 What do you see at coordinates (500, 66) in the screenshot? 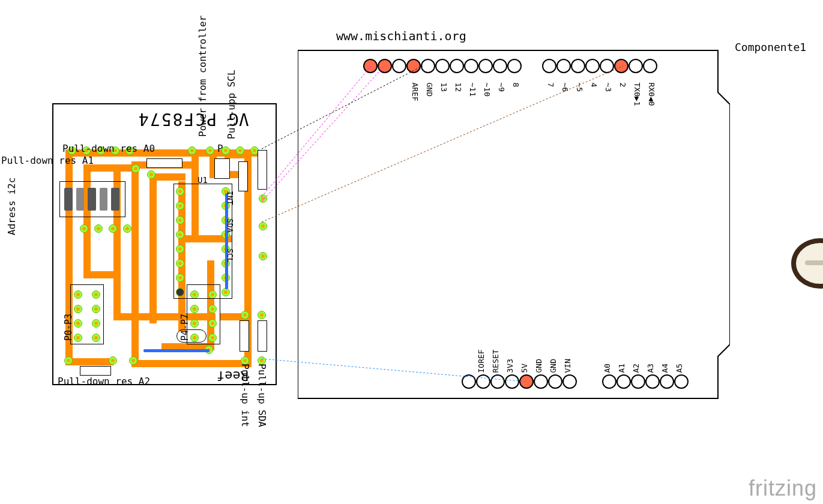
I see `arduino-pin-9: ~9` at bounding box center [500, 66].